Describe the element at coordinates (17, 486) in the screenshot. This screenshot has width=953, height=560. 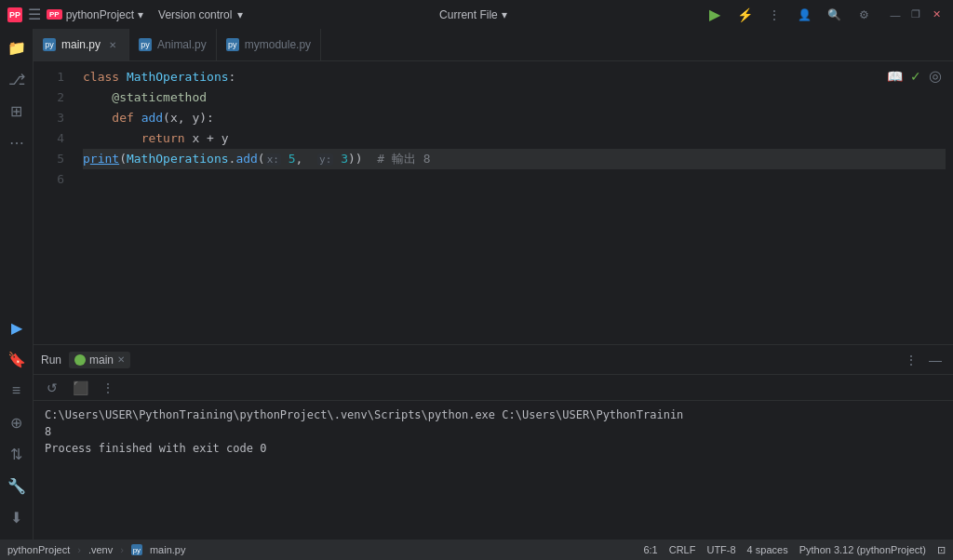
I see `activity-tools-icon: 🔧` at that location.